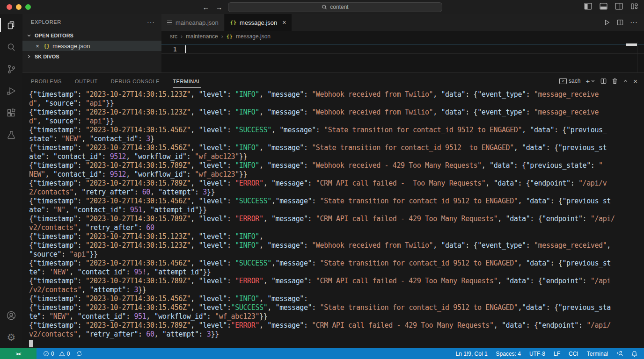  I want to click on tab-terminal: TERMINAL, so click(187, 81).